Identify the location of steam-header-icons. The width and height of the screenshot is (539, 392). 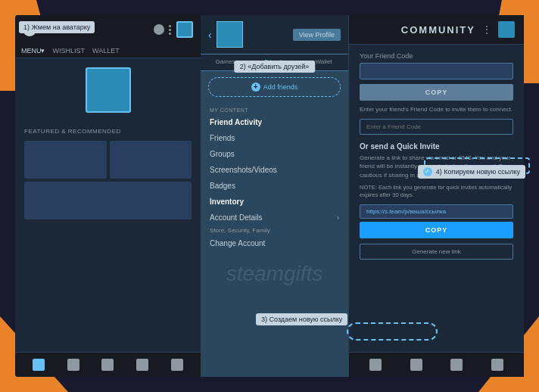
(173, 30).